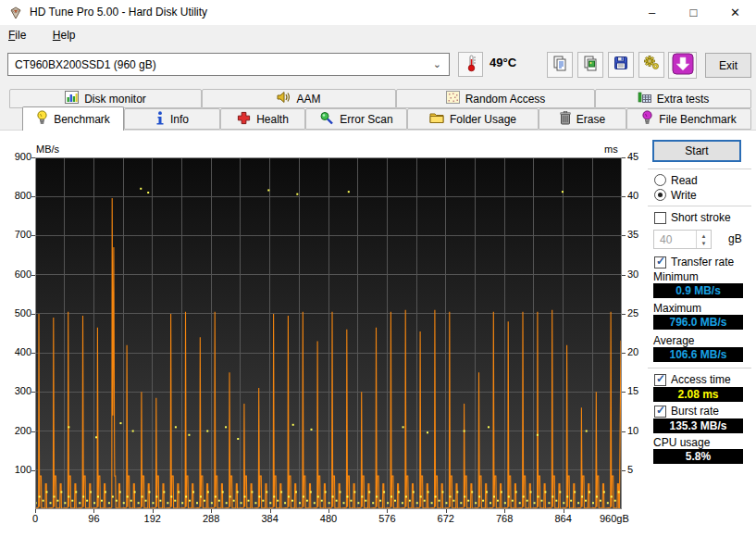 This screenshot has width=756, height=537. Describe the element at coordinates (698, 322) in the screenshot. I see `maximum-value: 796.0 MB/s` at that location.